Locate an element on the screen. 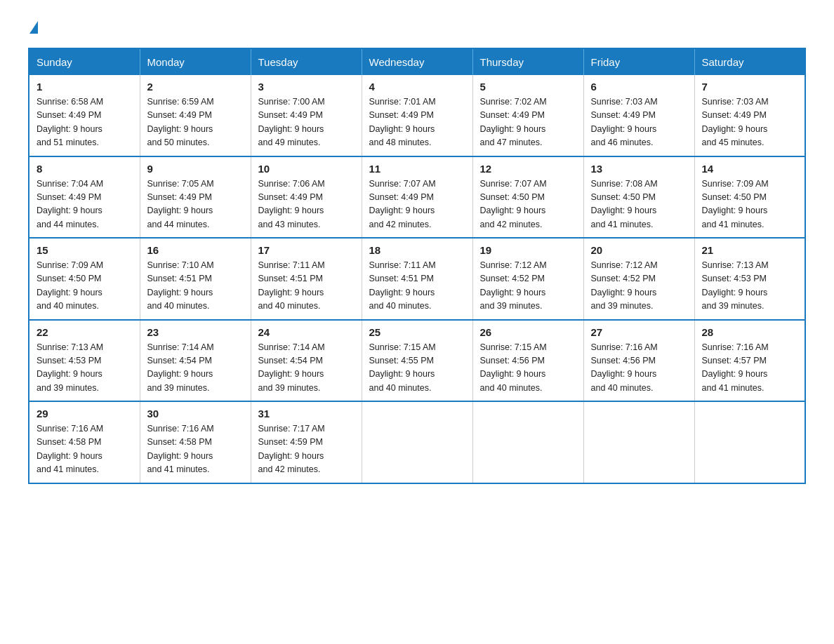 The height and width of the screenshot is (644, 834). calendar-day-cell: 21 Sunrise: 7:13 AMSunset: 4:53 PMDaylig… is located at coordinates (750, 279).